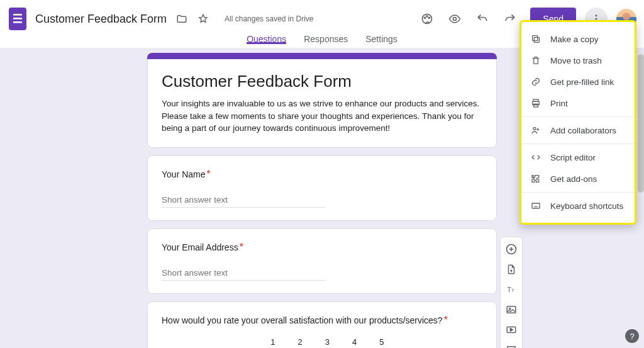 The height and width of the screenshot is (348, 644). What do you see at coordinates (511, 292) in the screenshot?
I see `question-toolbar: TT` at bounding box center [511, 292].